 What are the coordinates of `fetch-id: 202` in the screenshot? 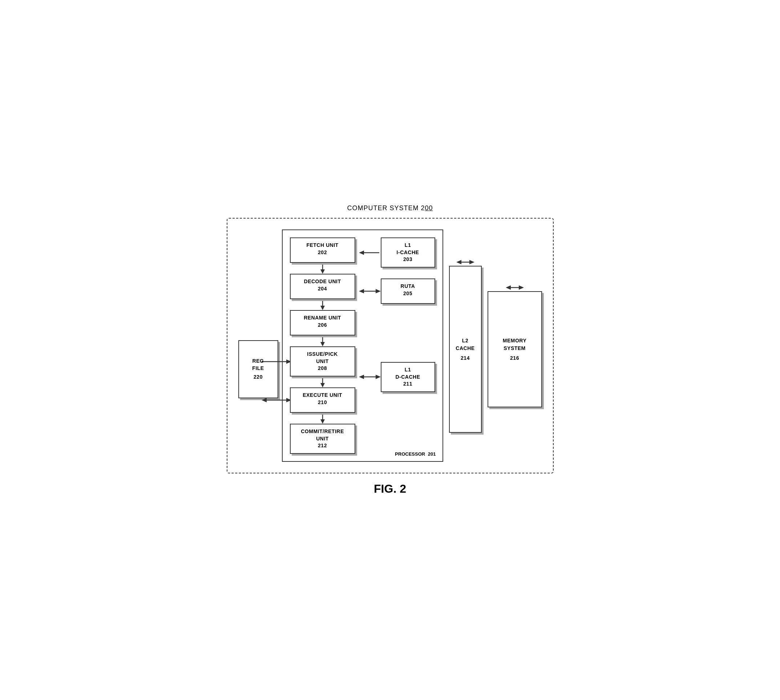 It's located at (322, 253).